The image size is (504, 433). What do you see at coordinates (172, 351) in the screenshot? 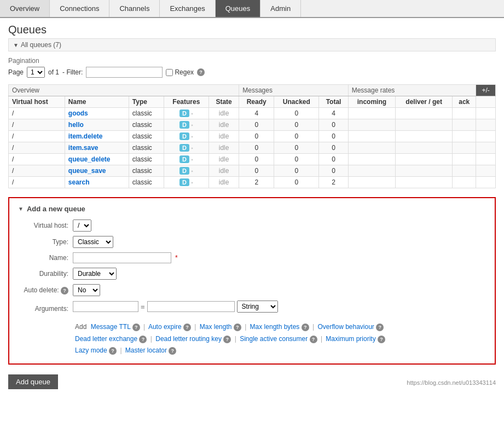
I see `master-locator-help: ?` at bounding box center [172, 351].